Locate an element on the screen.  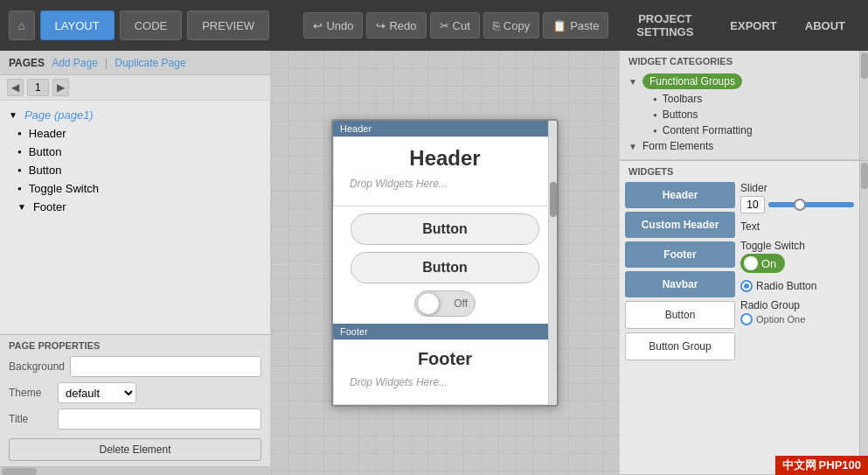
tree-item-button2: ● Button is located at coordinates (135, 170).